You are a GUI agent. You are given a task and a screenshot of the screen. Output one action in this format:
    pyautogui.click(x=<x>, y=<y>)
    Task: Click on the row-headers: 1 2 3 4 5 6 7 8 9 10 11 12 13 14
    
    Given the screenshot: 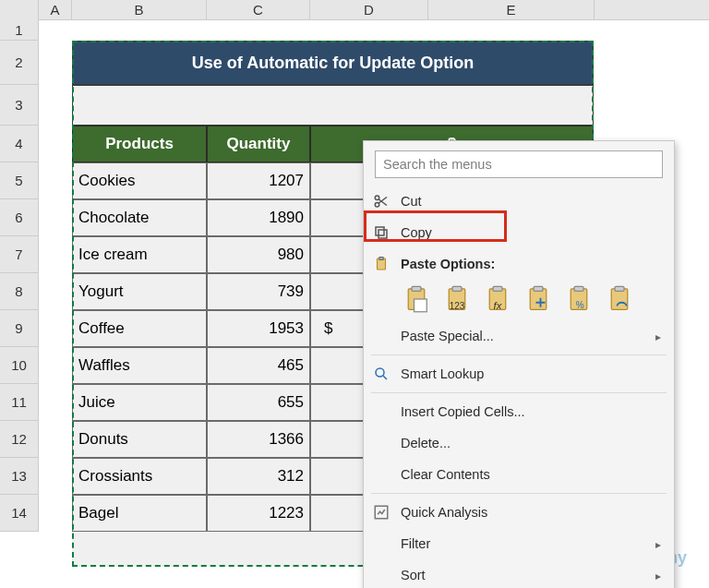 What is the action you would take?
    pyautogui.click(x=19, y=276)
    